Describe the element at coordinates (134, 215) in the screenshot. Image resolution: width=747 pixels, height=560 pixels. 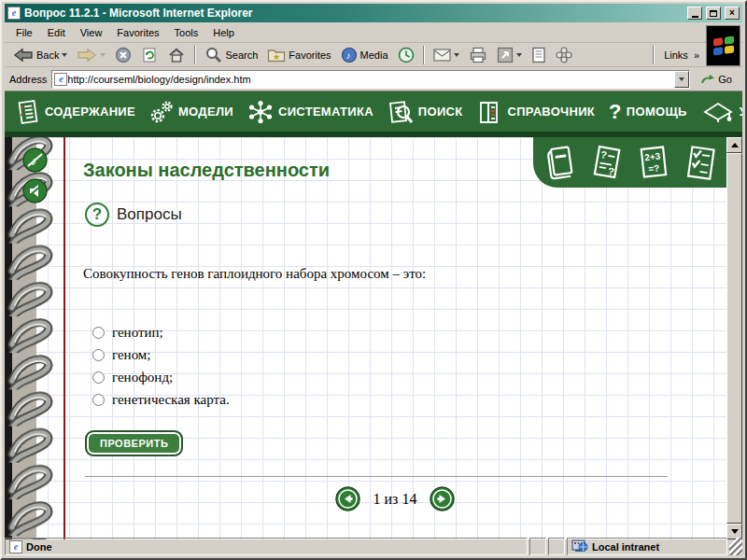
I see `questions-section-header: ? Вопросы` at that location.